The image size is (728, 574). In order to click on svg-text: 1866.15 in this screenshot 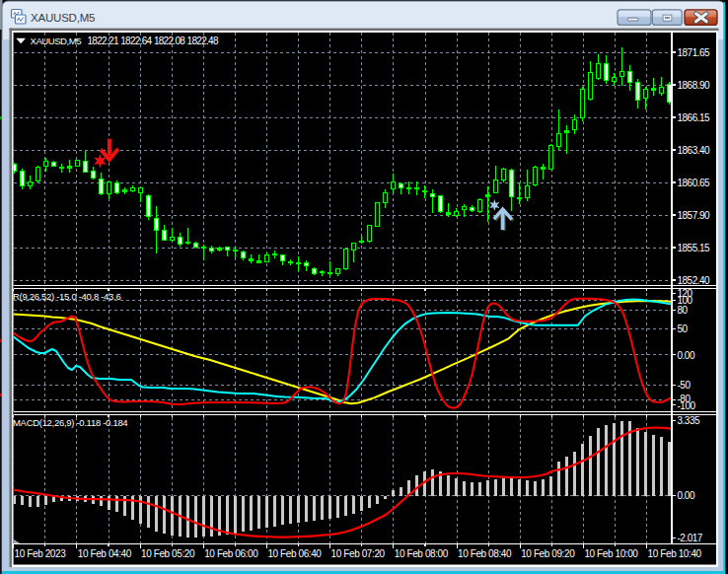, I will do `click(694, 118)`.